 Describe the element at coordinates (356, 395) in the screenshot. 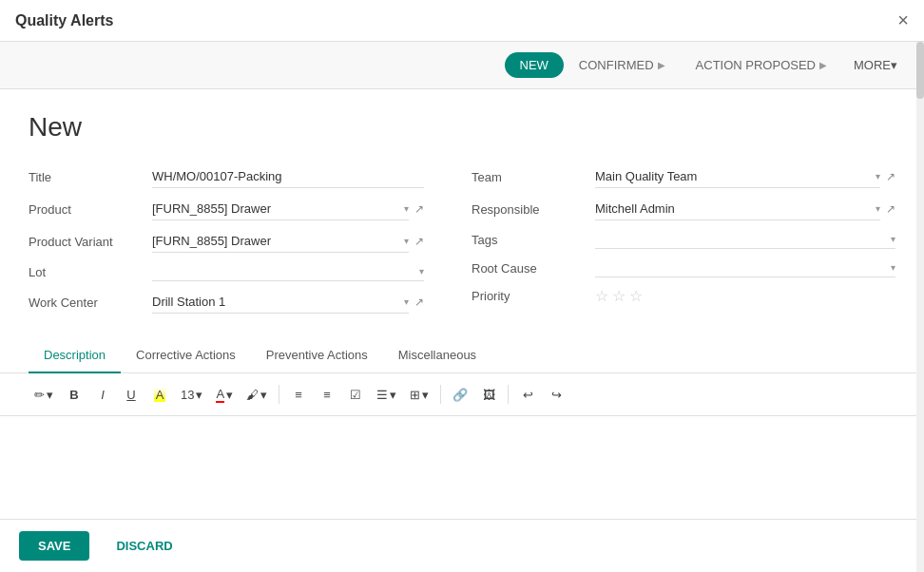

I see `checkbox-icon: ☑` at that location.